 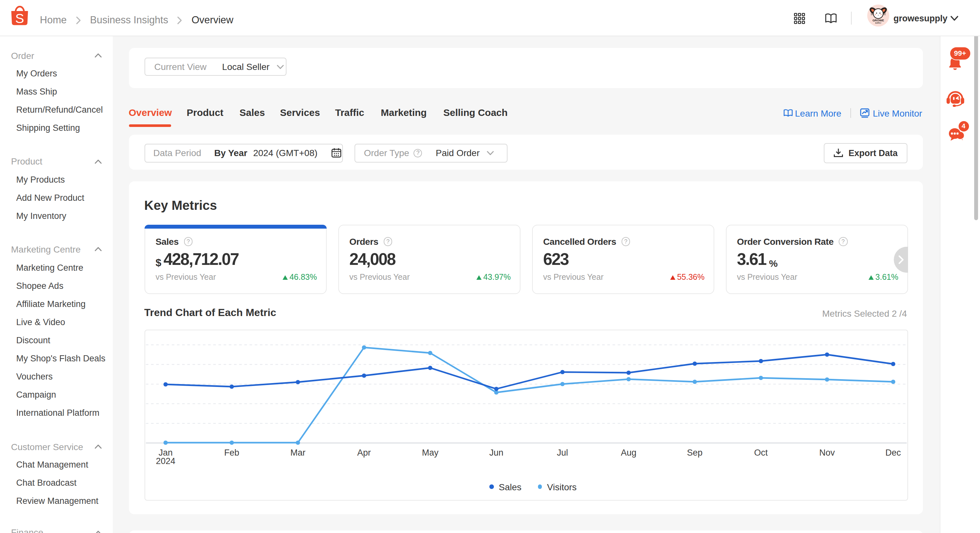 What do you see at coordinates (892, 453) in the screenshot?
I see `svg-text: Dec` at bounding box center [892, 453].